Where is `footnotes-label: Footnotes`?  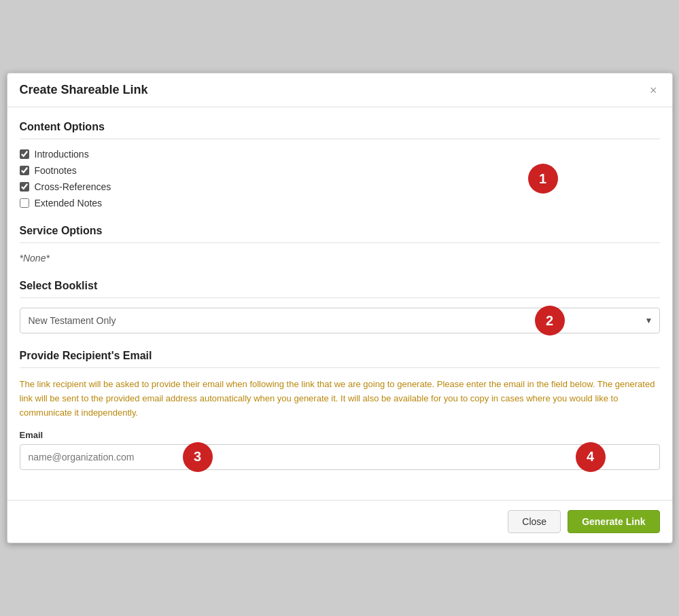 footnotes-label: Footnotes is located at coordinates (56, 170).